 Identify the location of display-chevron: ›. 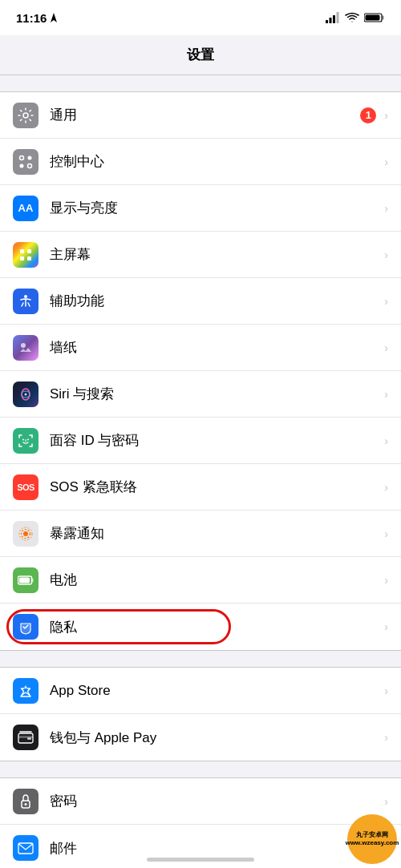
(387, 208).